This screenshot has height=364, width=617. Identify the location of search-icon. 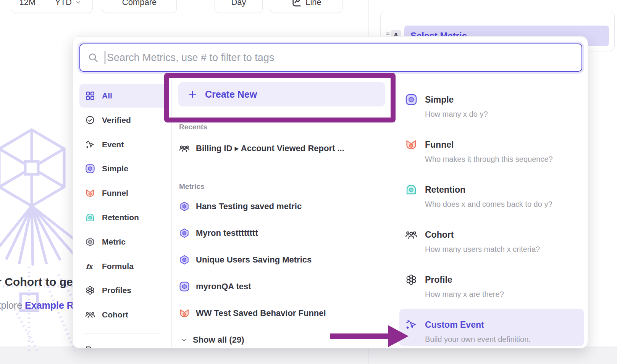
(93, 58).